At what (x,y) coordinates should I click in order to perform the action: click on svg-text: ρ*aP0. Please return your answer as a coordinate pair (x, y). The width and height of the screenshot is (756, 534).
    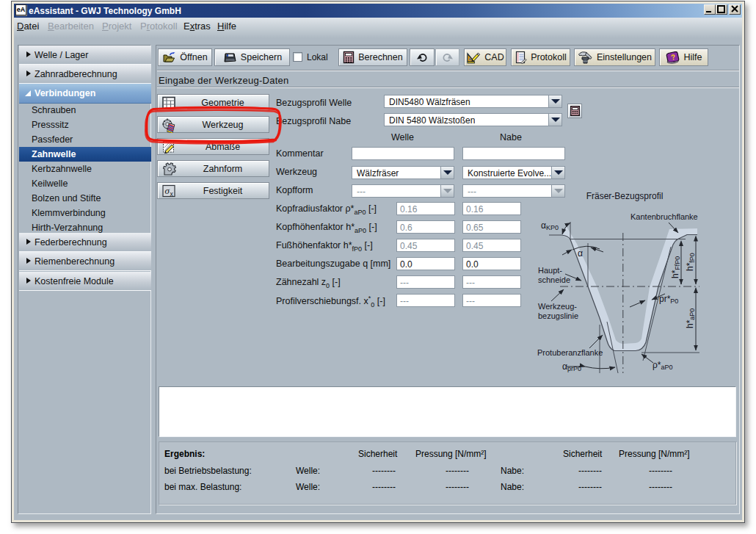
    Looking at the image, I should click on (663, 366).